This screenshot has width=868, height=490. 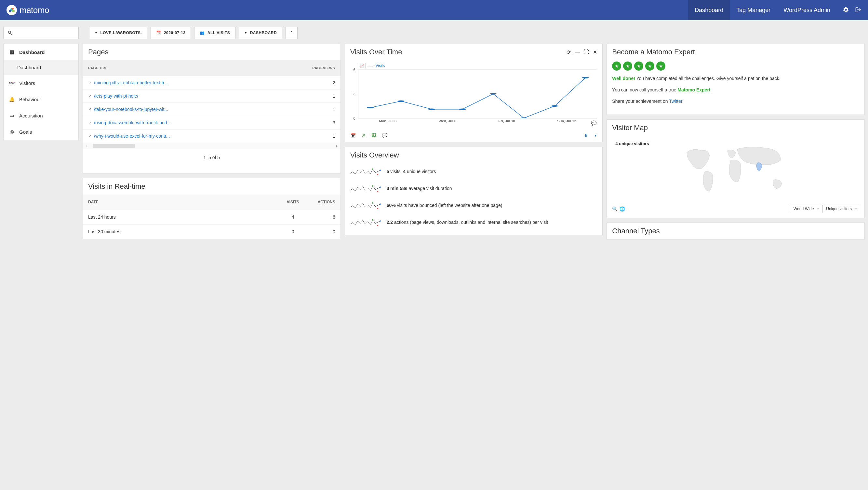 What do you see at coordinates (807, 10) in the screenshot?
I see `nav-wordpress-admin: WordPress Admin` at bounding box center [807, 10].